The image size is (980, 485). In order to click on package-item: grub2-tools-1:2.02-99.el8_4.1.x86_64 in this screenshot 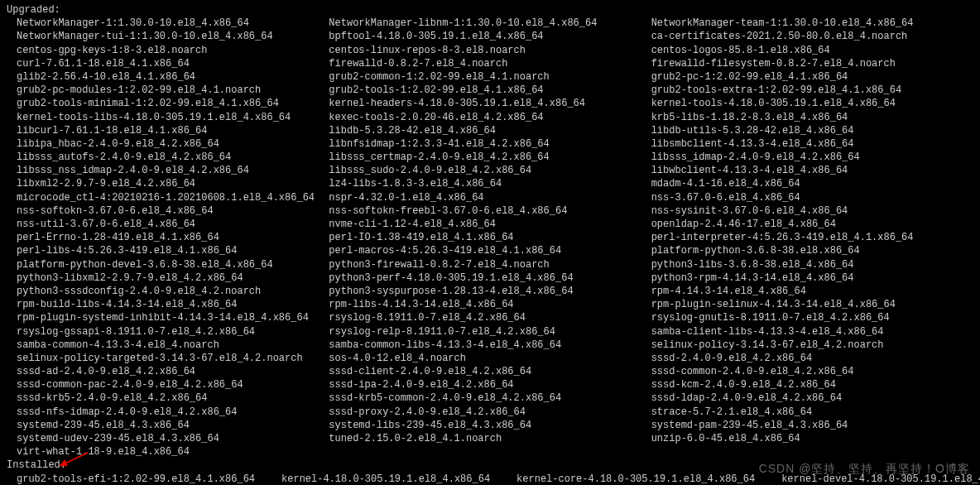, I will do `click(490, 90)`.